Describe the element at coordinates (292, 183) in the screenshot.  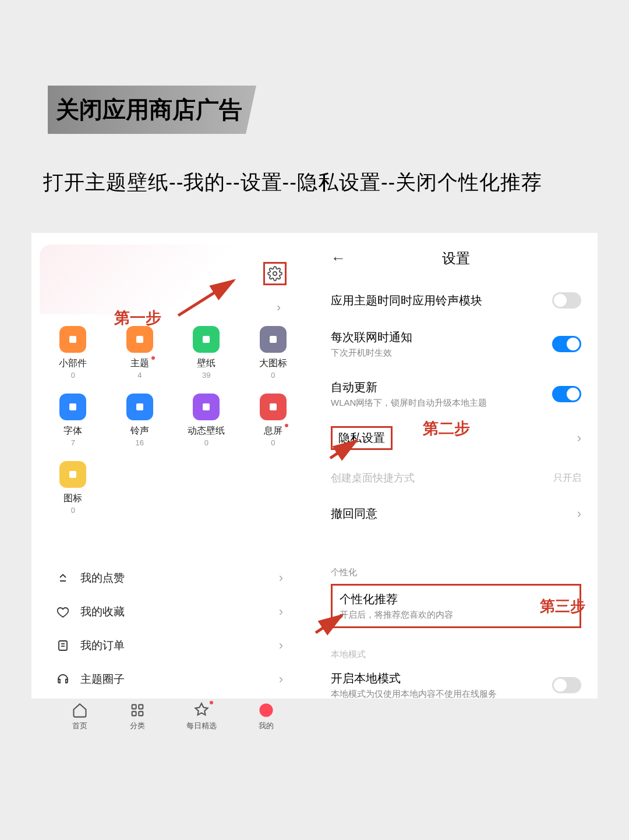
I see `instruction-text: 打开主题壁纸--我的--设置--隐私设置--关闭个性化推荐` at that location.